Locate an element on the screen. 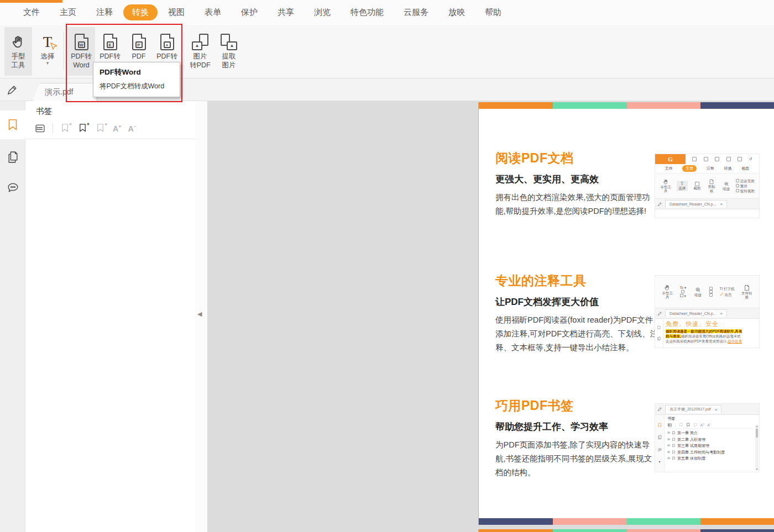 The height and width of the screenshot is (532, 774). mini-select-tool: T 选择 is located at coordinates (682, 186).